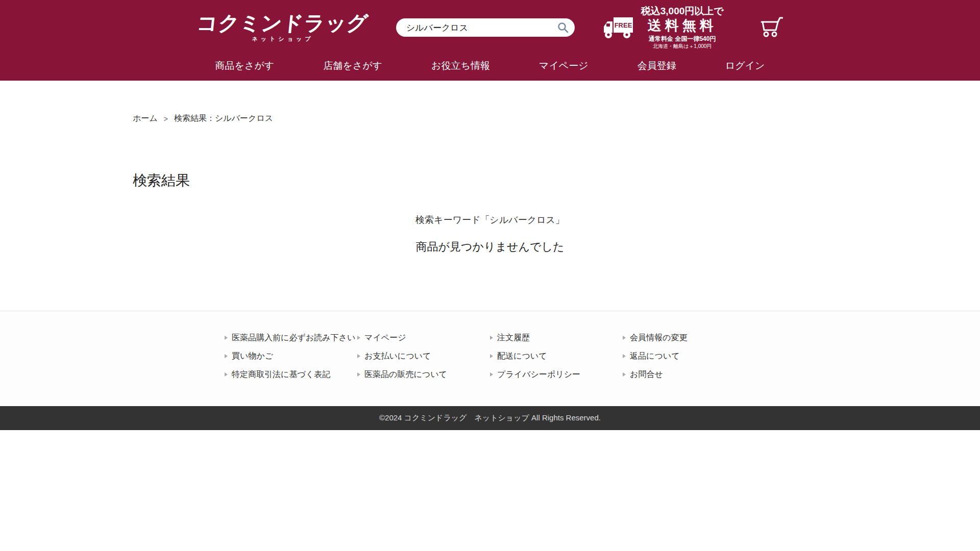 Image resolution: width=980 pixels, height=551 pixels. Describe the element at coordinates (145, 118) in the screenshot. I see `breadcrumb-home-link: ホーム` at that location.